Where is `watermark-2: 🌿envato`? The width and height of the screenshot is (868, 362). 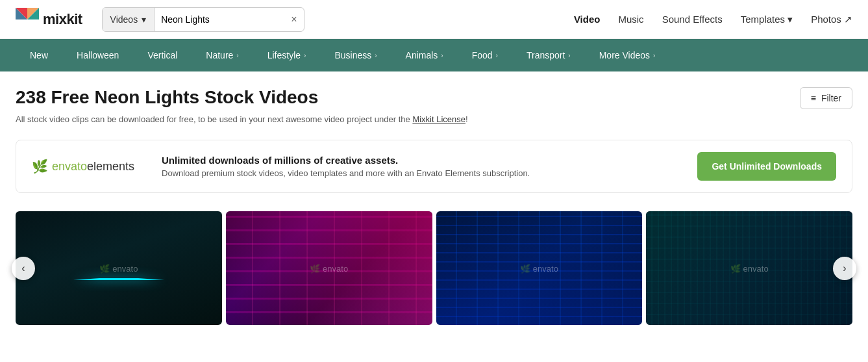 watermark-2: 🌿envato is located at coordinates (329, 268).